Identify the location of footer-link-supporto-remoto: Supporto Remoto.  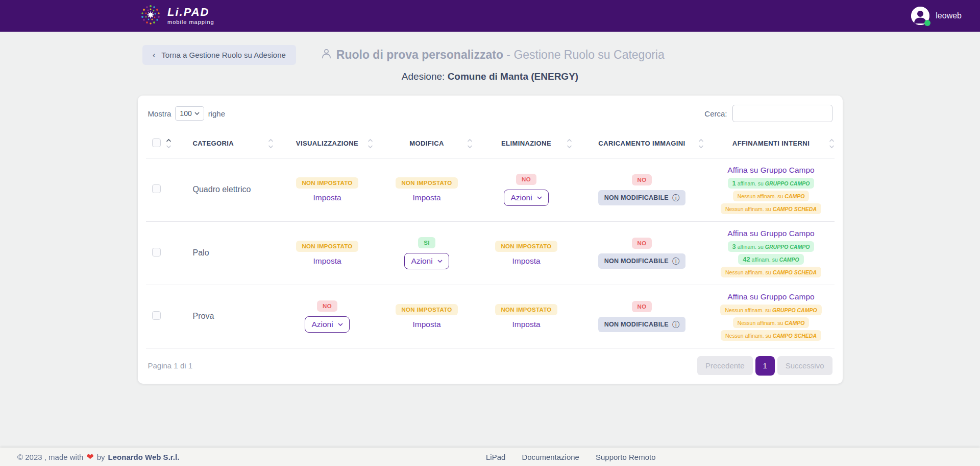
(626, 457).